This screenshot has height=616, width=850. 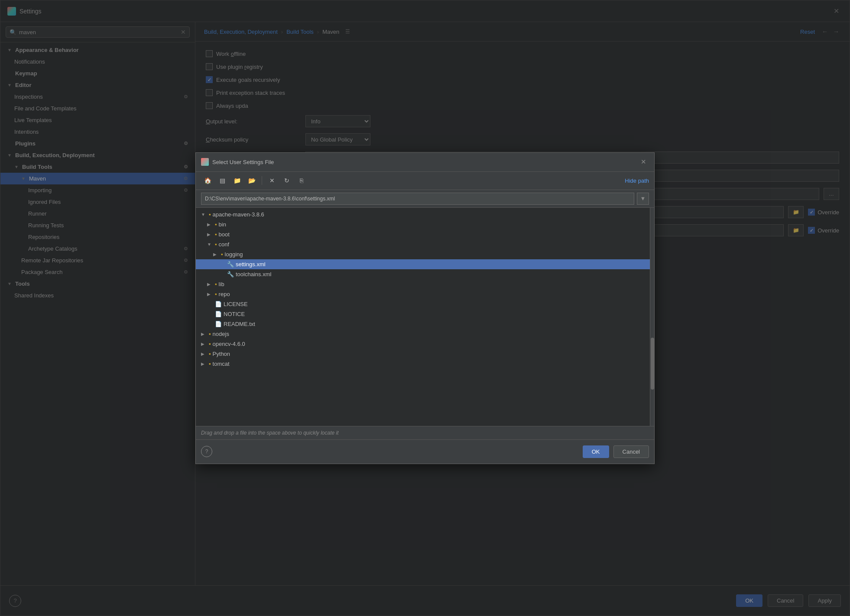 I want to click on dialog-title: Select User Settings File, so click(x=424, y=162).